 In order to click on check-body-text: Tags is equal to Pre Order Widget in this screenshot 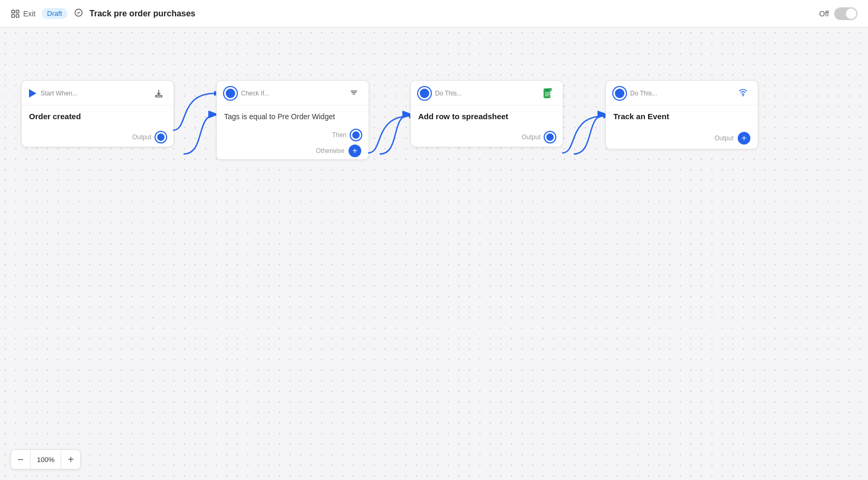, I will do `click(279, 117)`.